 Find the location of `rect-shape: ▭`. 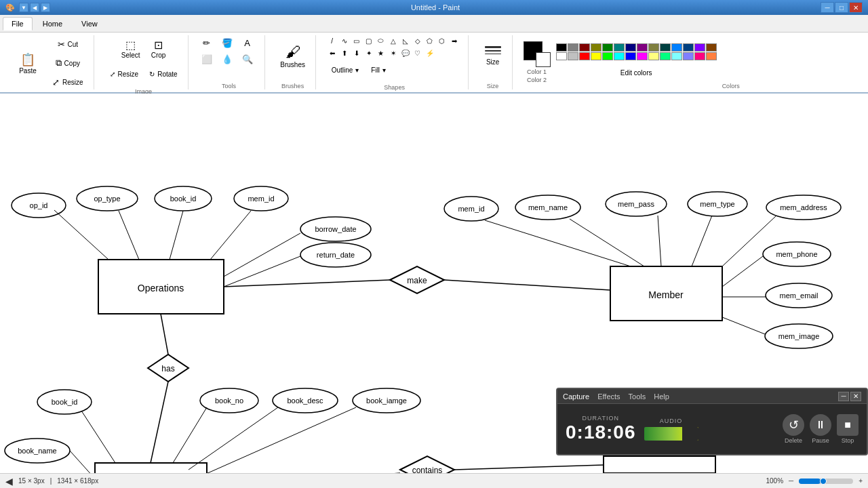

rect-shape: ▭ is located at coordinates (357, 41).